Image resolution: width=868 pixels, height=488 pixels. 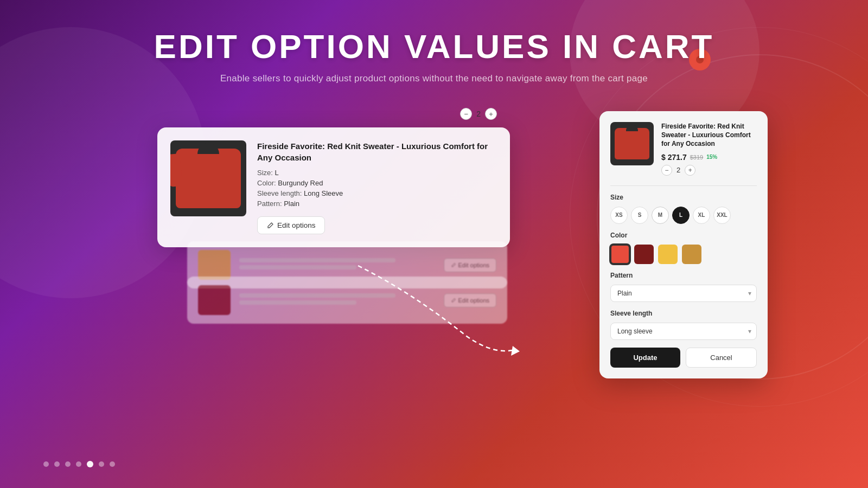 What do you see at coordinates (620, 254) in the screenshot?
I see `color-swatch-red` at bounding box center [620, 254].